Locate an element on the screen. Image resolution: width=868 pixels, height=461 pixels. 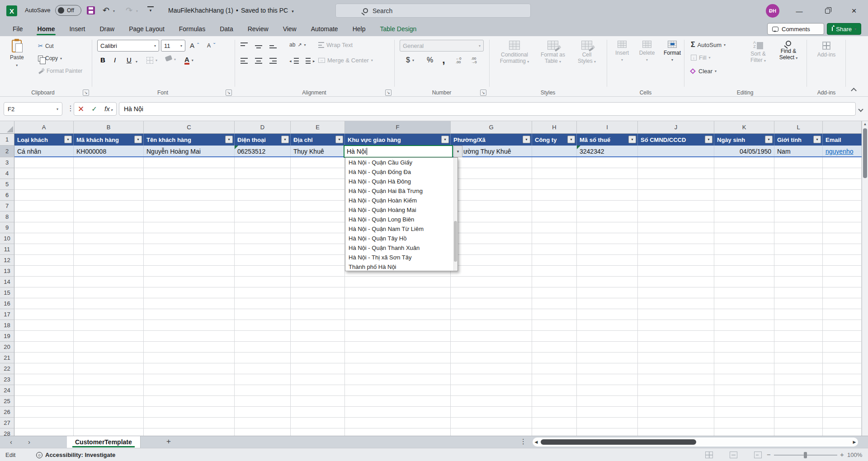
name-box: F2 ▾ is located at coordinates (33, 109).